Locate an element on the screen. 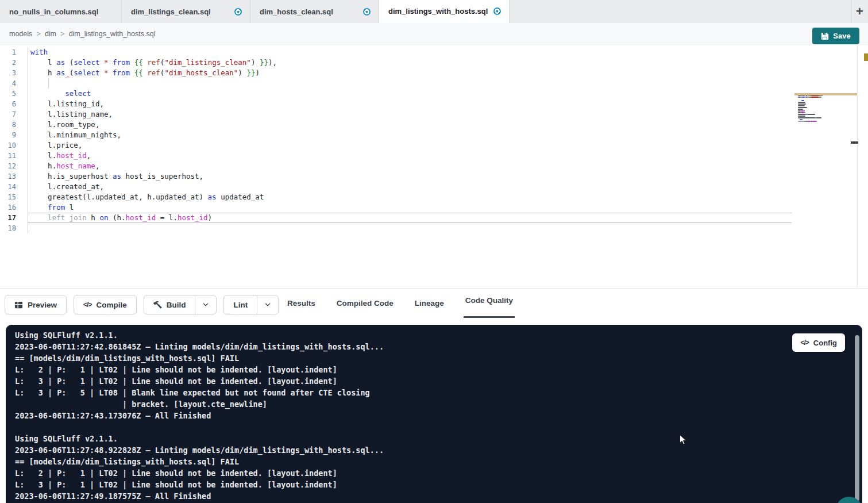  save-button: Save is located at coordinates (836, 36).